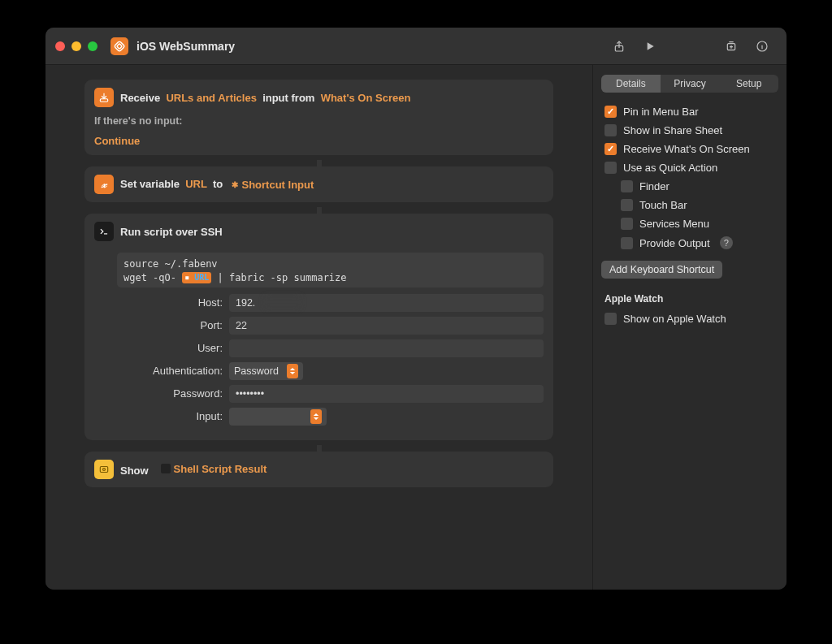  Describe the element at coordinates (690, 84) in the screenshot. I see `sidebar-tabs: Details Privacy Setup` at that location.